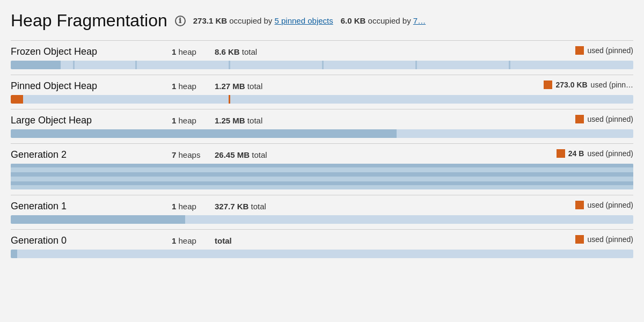 The width and height of the screenshot is (644, 322). I want to click on header-stat-2: 6.0 KB occupied by 7…, so click(383, 20).